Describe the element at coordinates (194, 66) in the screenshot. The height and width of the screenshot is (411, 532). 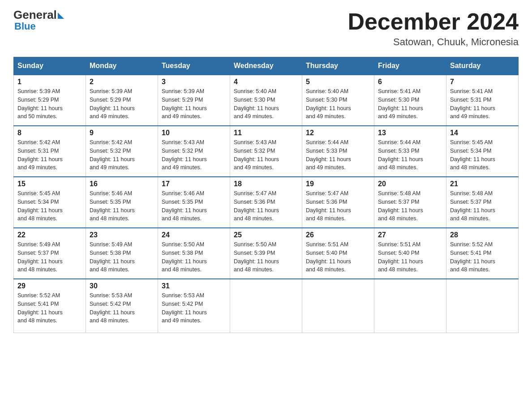
I see `calendar-header-tuesday: Tuesday` at that location.